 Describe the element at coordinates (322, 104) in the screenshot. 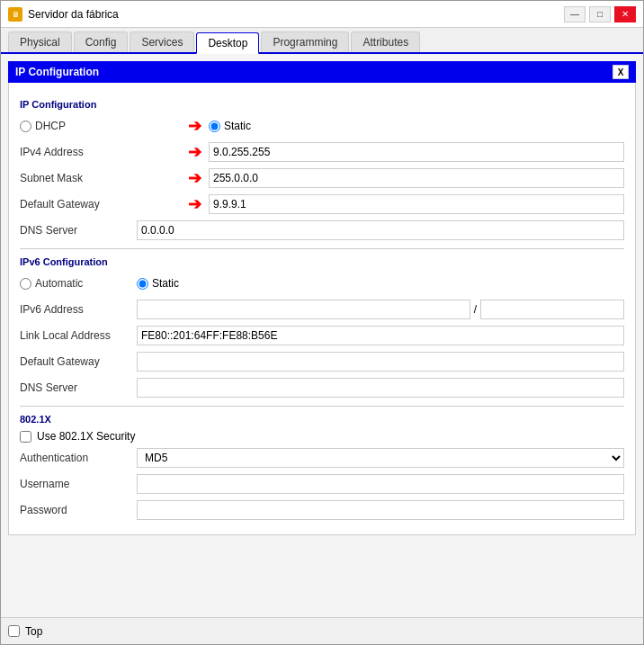

I see `ip-config-section-title: IP Configuration` at that location.